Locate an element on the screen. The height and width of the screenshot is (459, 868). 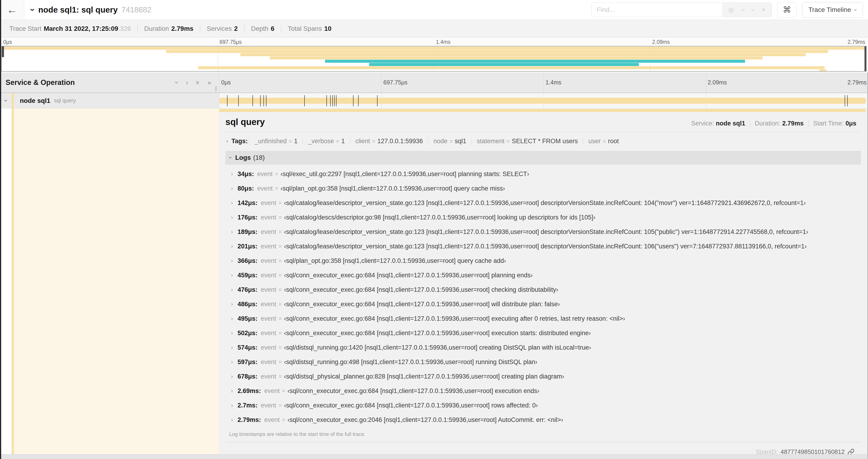
log-row: ›189μs:event=‹sql/catalog/lease/descript… is located at coordinates (543, 232).